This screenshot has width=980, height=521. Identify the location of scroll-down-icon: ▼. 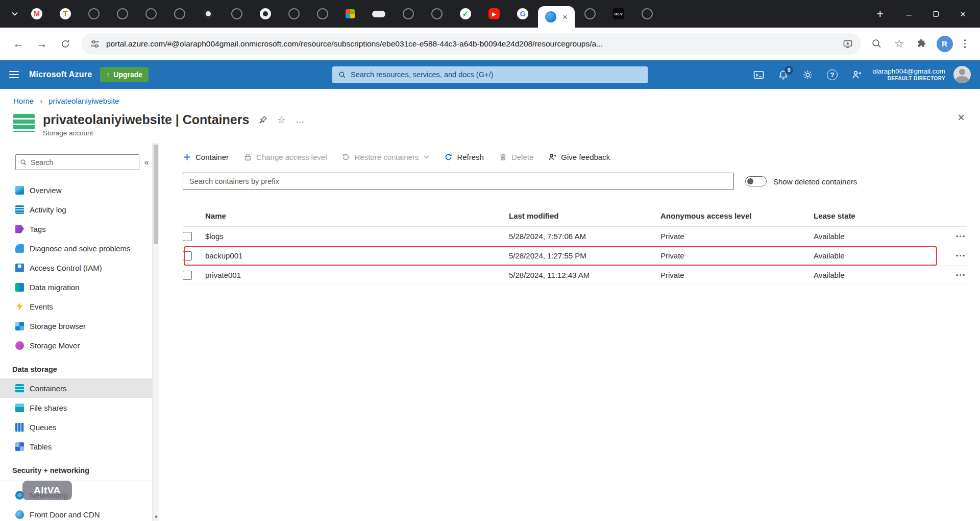
(156, 517).